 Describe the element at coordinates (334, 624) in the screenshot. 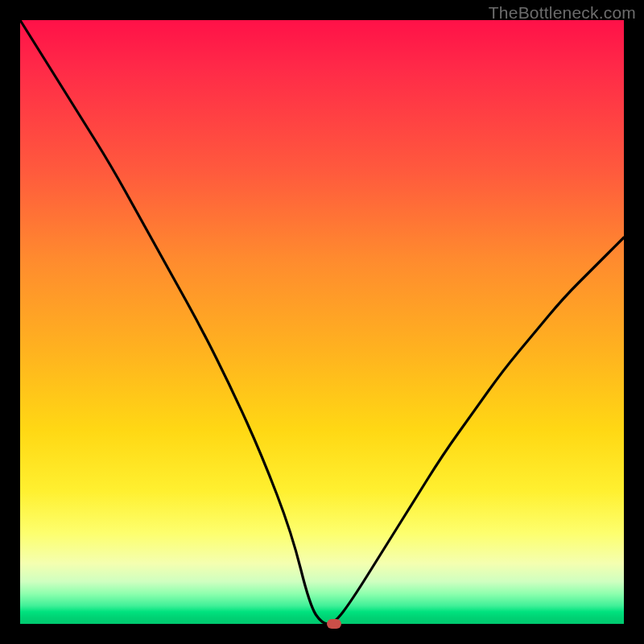

I see `optimum-marker` at that location.